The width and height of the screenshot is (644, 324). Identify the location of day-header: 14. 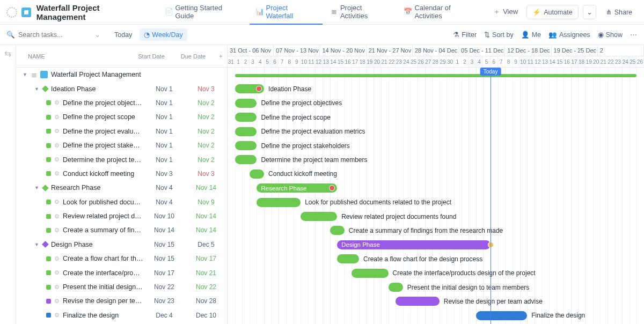
(553, 62).